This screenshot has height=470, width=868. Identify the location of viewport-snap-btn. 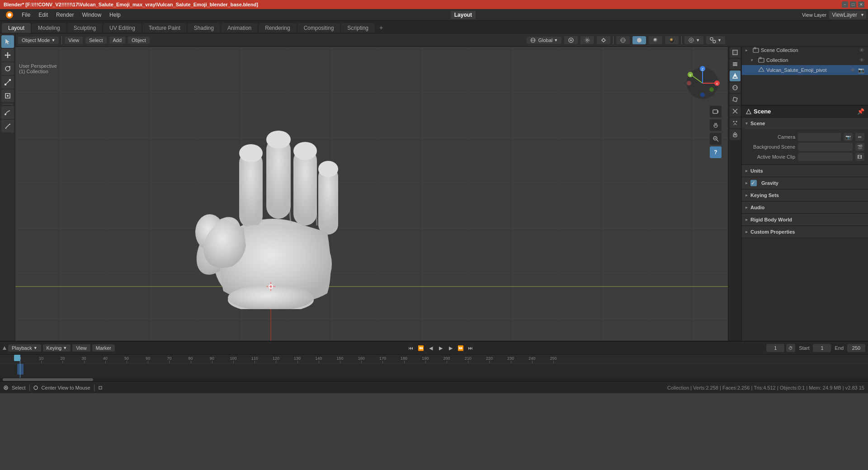
(571, 40).